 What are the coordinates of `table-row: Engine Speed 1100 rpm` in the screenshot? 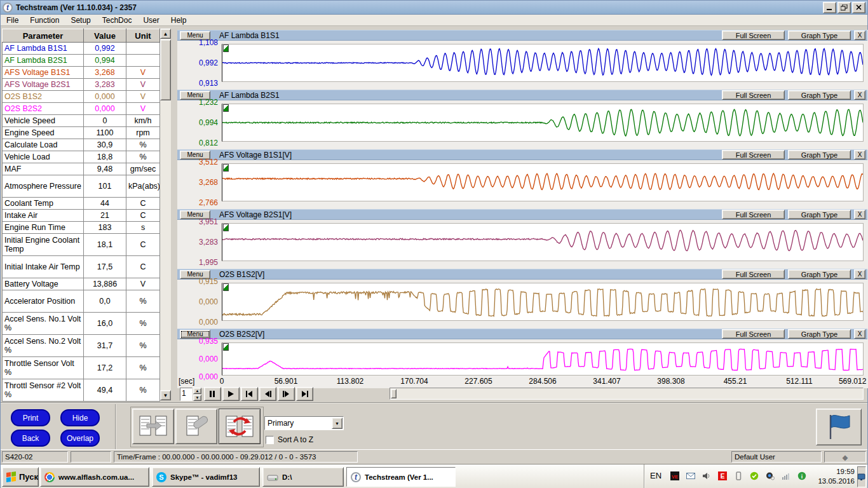 It's located at (81, 133).